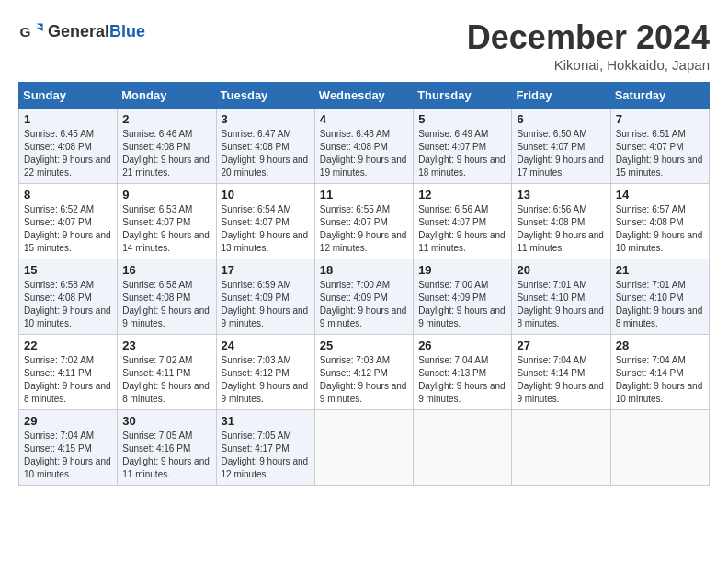  Describe the element at coordinates (660, 96) in the screenshot. I see `col-saturday: Saturday` at that location.